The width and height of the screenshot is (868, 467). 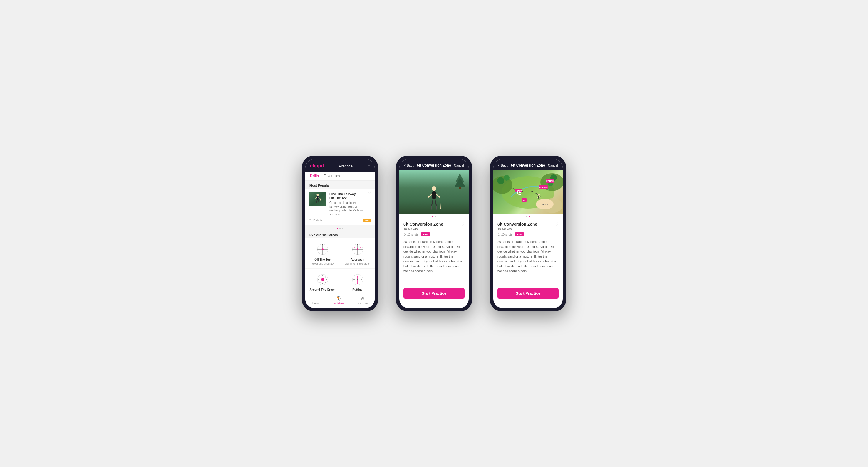 What do you see at coordinates (340, 185) in the screenshot?
I see `most-popular-label: Most Popular` at bounding box center [340, 185].